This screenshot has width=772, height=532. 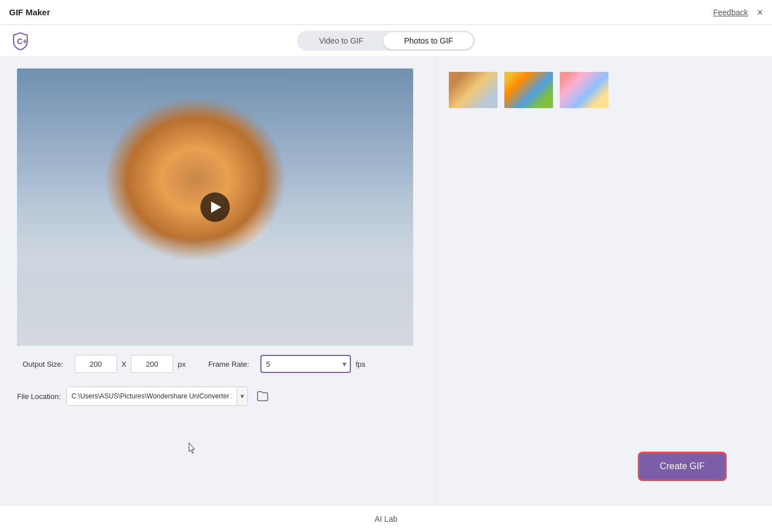 What do you see at coordinates (43, 364) in the screenshot?
I see `output-size-label: Output Size:` at bounding box center [43, 364].